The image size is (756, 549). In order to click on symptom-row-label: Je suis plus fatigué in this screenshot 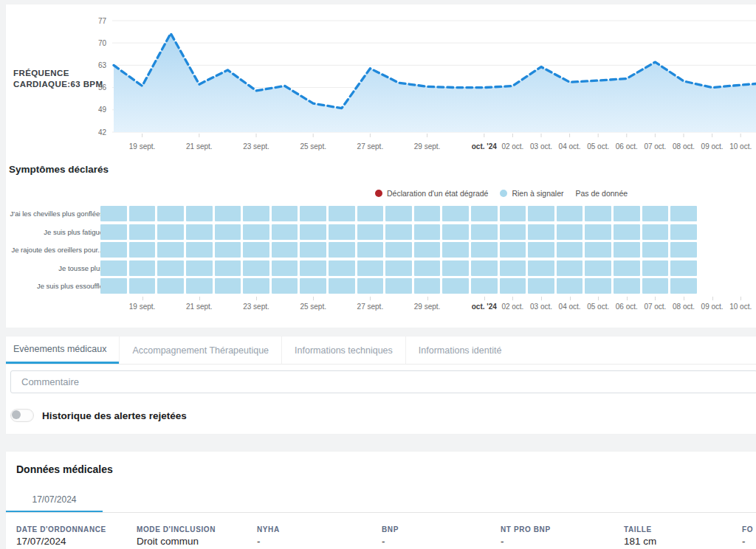, I will do `click(55, 232)`.